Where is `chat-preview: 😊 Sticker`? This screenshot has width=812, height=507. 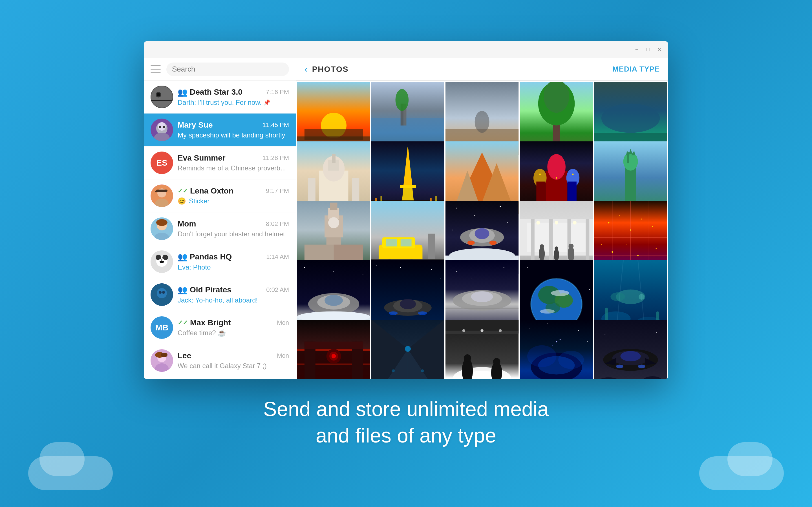
chat-preview: 😊 Sticker is located at coordinates (233, 201).